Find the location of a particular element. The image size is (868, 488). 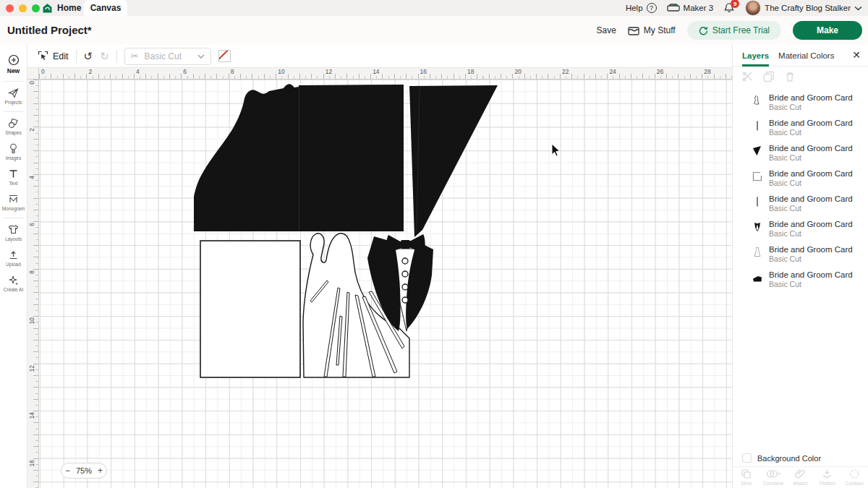

sidebar-item-projects: Projects is located at coordinates (13, 97).